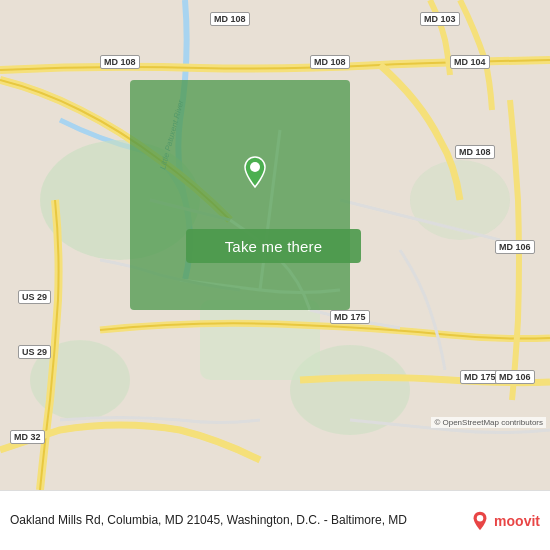 This screenshot has width=550, height=550. I want to click on footer: Oakland Mills Rd, Columbia, MD 21045, Wa…, so click(275, 520).